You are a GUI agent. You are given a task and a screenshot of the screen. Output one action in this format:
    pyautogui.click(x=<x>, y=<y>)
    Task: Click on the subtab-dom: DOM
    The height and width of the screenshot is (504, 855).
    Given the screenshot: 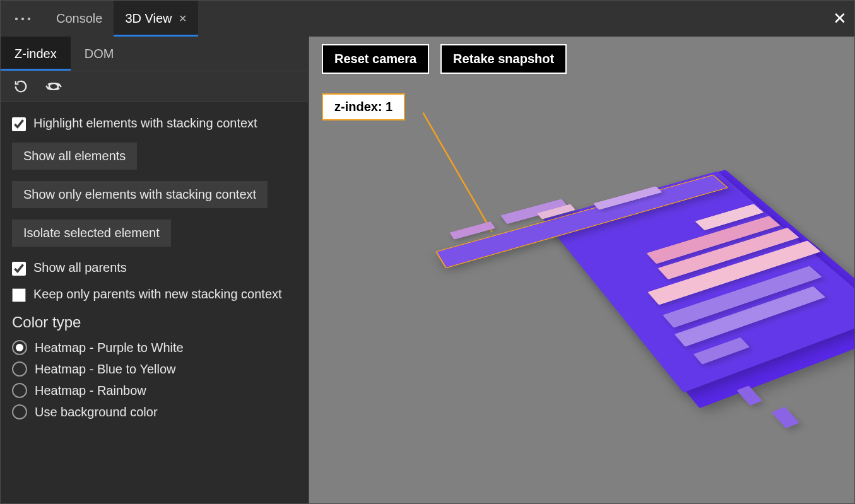 What is the action you would take?
    pyautogui.click(x=100, y=54)
    